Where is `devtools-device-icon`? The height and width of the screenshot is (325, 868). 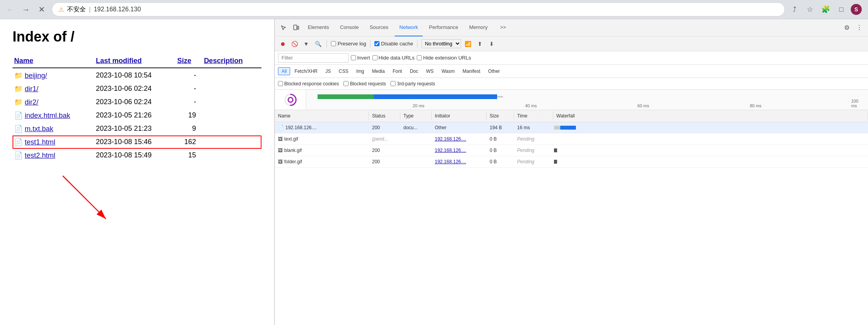 devtools-device-icon is located at coordinates (296, 28).